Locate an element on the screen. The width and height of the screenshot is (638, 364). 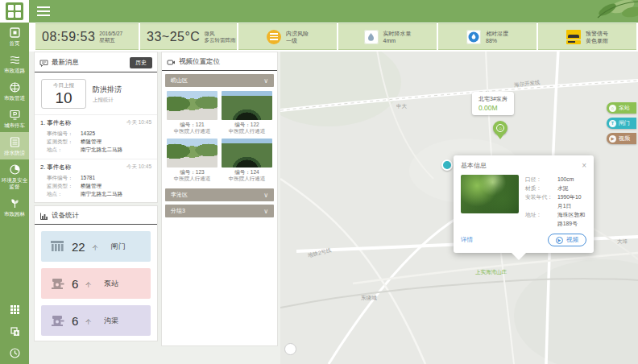
humidity-widget: 相对湿度 88% is located at coordinates (487, 37).